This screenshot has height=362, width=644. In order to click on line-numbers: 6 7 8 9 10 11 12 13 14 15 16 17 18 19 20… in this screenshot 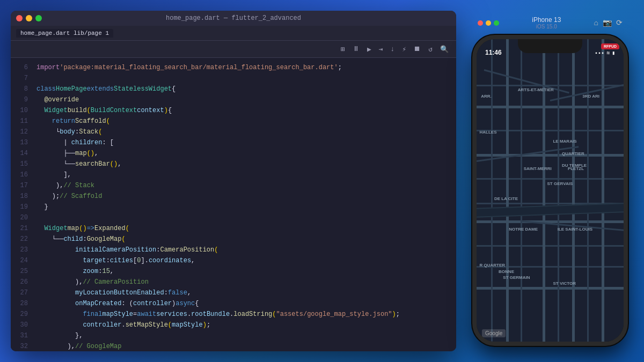, I will do `click(21, 205)`.